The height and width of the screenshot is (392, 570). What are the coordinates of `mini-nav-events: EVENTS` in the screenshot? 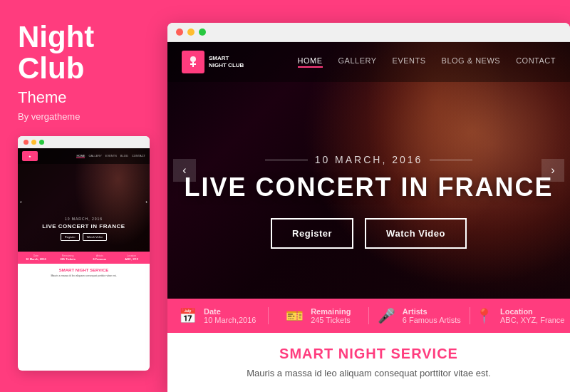 It's located at (111, 156).